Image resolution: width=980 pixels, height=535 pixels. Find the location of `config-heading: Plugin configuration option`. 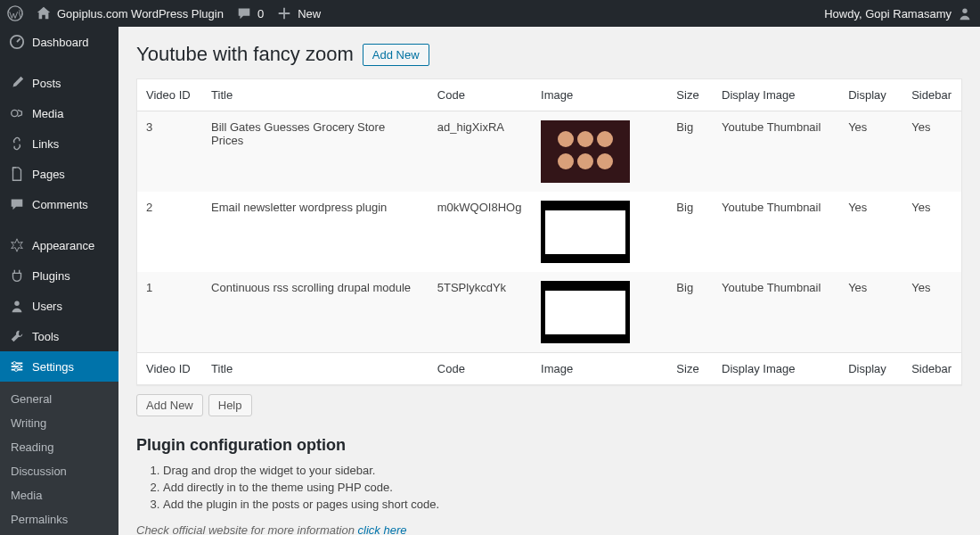

config-heading: Plugin configuration option is located at coordinates (549, 446).